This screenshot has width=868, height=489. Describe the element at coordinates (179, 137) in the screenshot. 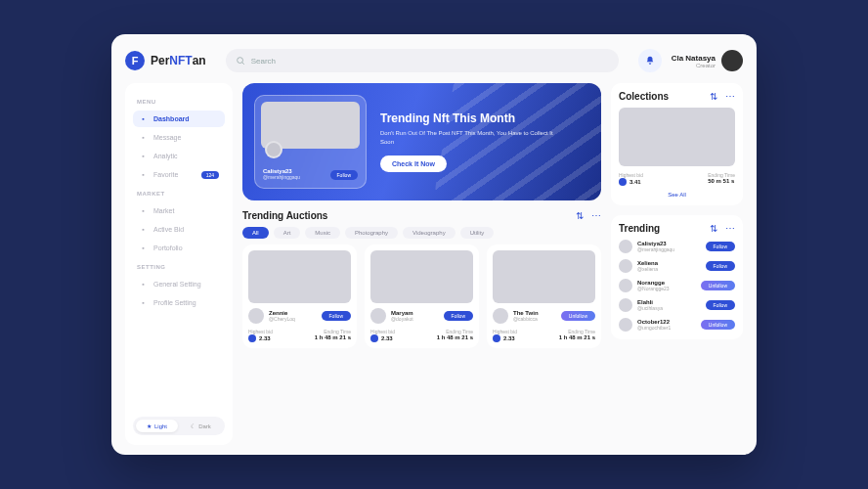

I see `sidebar-item-message: ▪Message` at that location.